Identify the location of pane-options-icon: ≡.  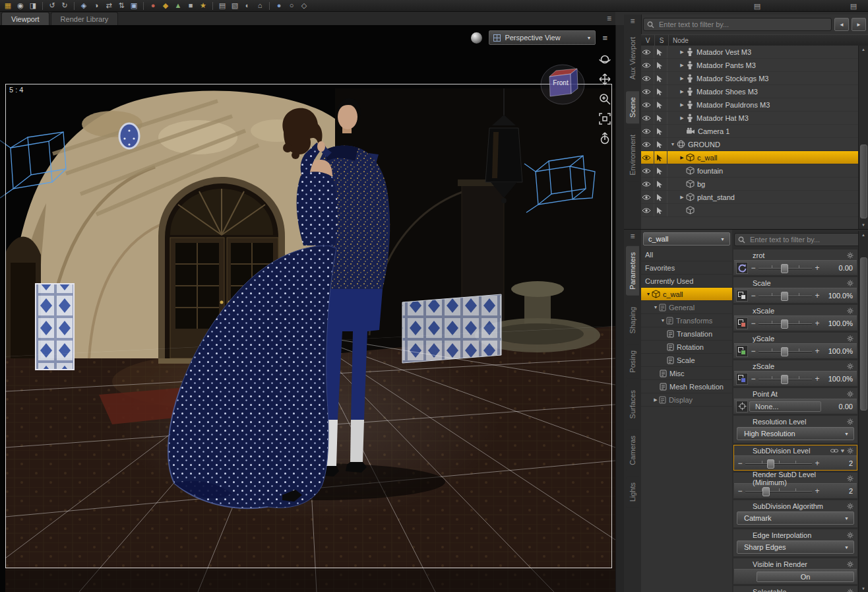
(632, 21).